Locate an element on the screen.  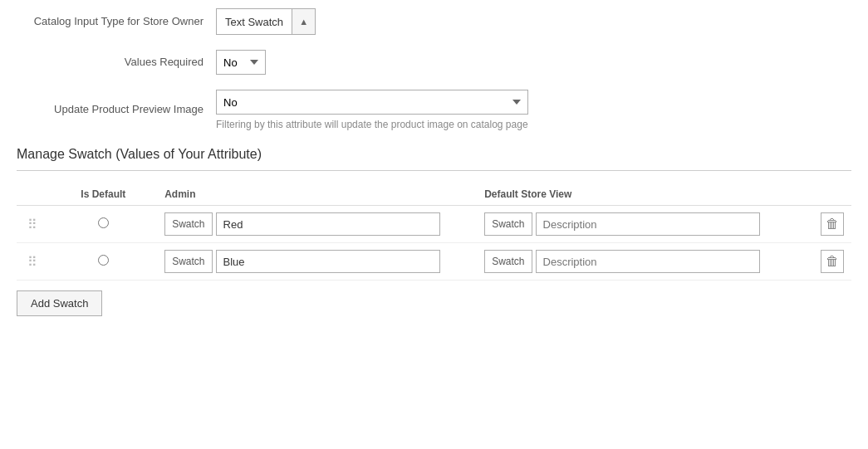
admin-header: Admin is located at coordinates (317, 194).